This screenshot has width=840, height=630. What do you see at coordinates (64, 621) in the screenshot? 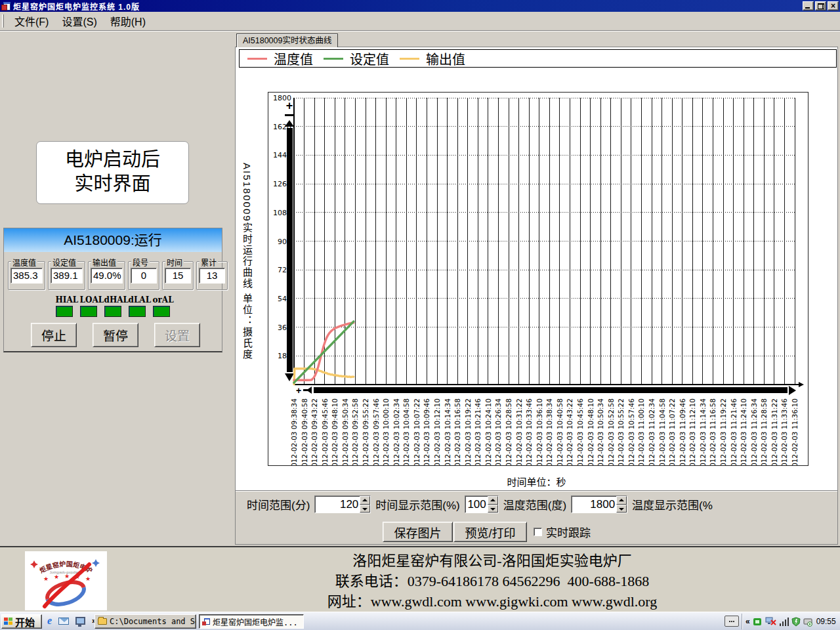
I see `mail-icon` at bounding box center [64, 621].